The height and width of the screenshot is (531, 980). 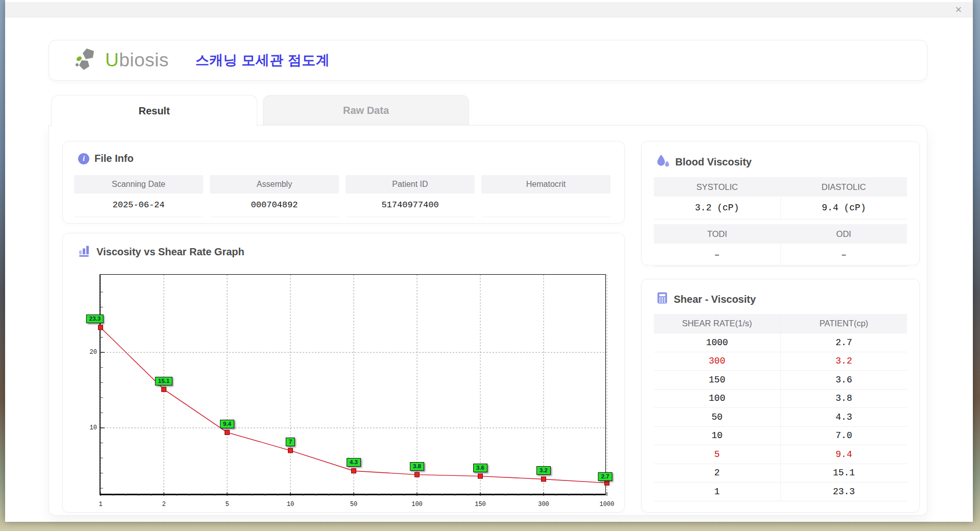 What do you see at coordinates (844, 343) in the screenshot?
I see `patient-cell: 2.7` at bounding box center [844, 343].